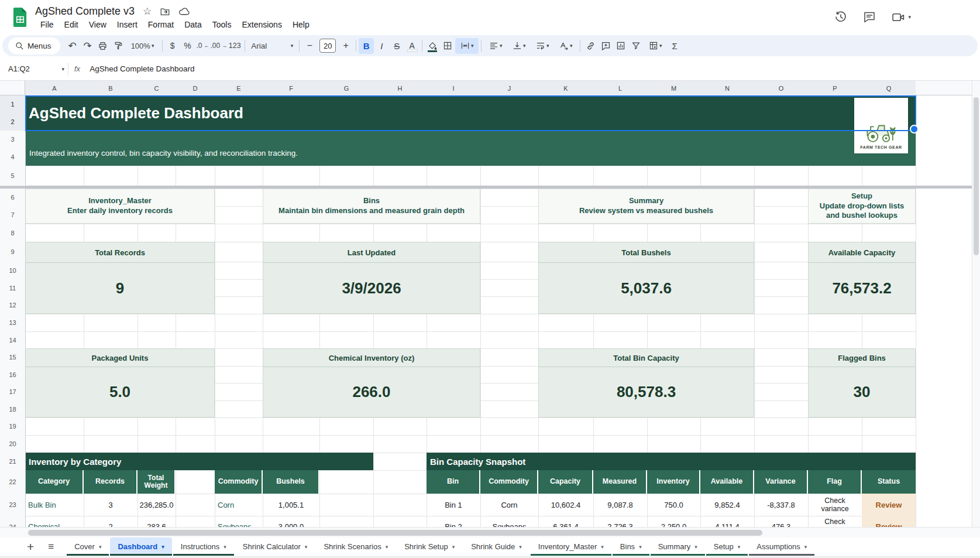 The image size is (980, 558). What do you see at coordinates (157, 482) in the screenshot?
I see `total-weight-header: Total Weight` at bounding box center [157, 482].